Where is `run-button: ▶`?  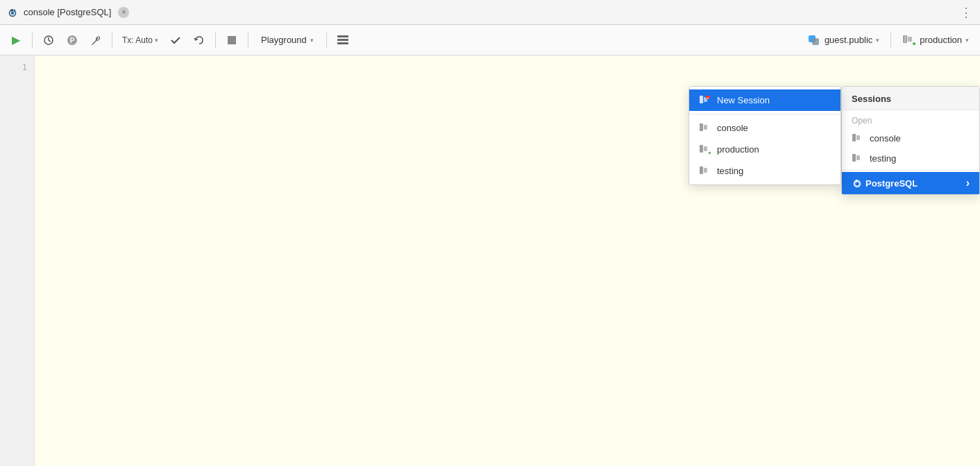 run-button: ▶ is located at coordinates (16, 40).